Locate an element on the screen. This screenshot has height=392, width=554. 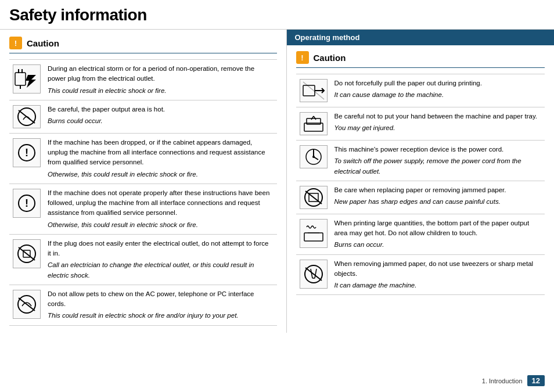
table-row: When removing jammed paper, do not use t… is located at coordinates (420, 275).